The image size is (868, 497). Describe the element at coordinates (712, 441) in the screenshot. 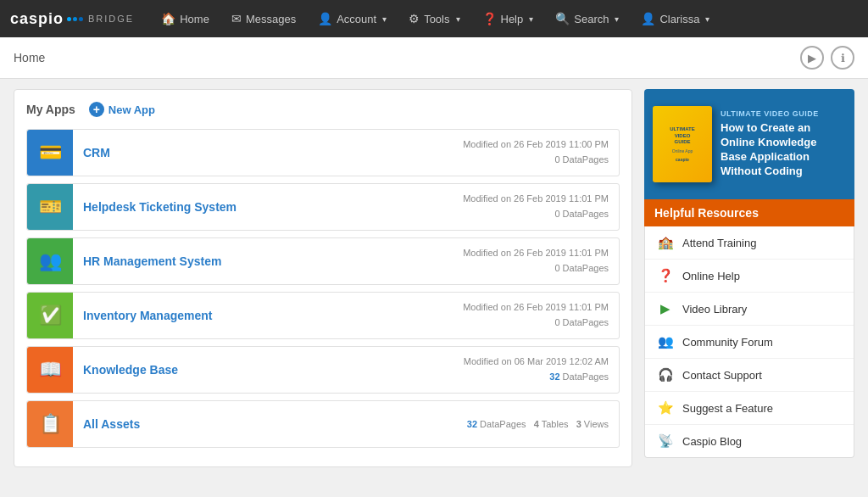

I see `resource-blog-label: Caspio Blog` at that location.